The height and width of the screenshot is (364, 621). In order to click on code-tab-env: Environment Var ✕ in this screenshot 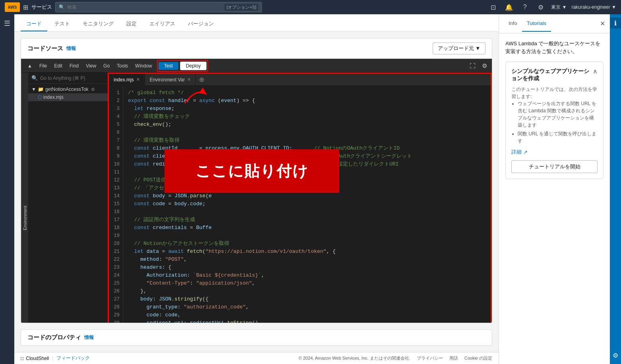, I will do `click(170, 79)`.